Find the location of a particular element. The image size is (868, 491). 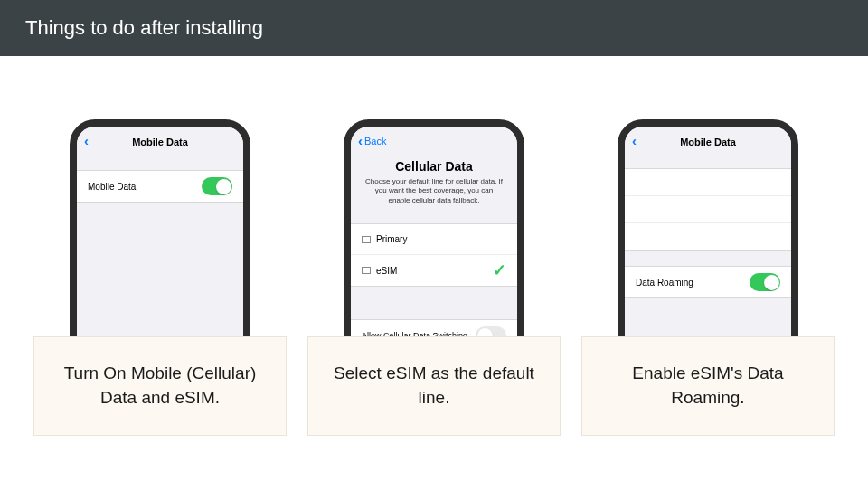

phone-mock-2: ‹ Back Cellular Data Choose your default… is located at coordinates (434, 228).